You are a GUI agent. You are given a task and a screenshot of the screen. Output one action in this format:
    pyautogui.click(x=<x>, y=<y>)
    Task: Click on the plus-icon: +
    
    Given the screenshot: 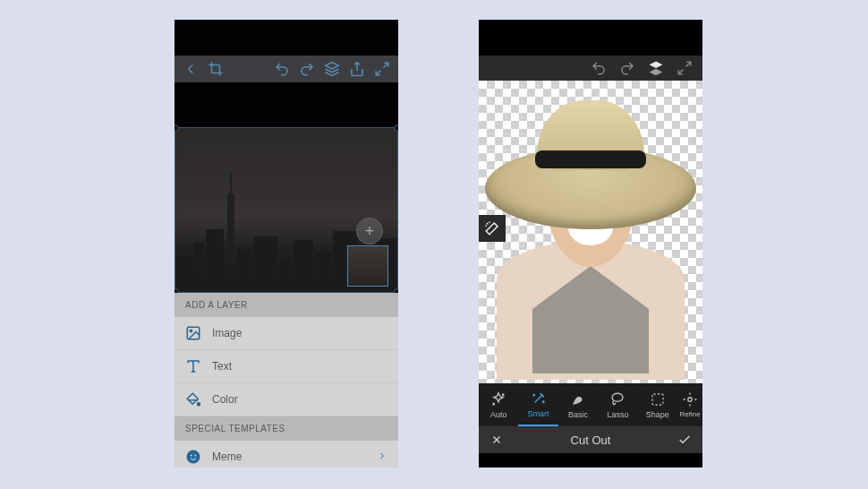 What is the action you would take?
    pyautogui.click(x=370, y=231)
    